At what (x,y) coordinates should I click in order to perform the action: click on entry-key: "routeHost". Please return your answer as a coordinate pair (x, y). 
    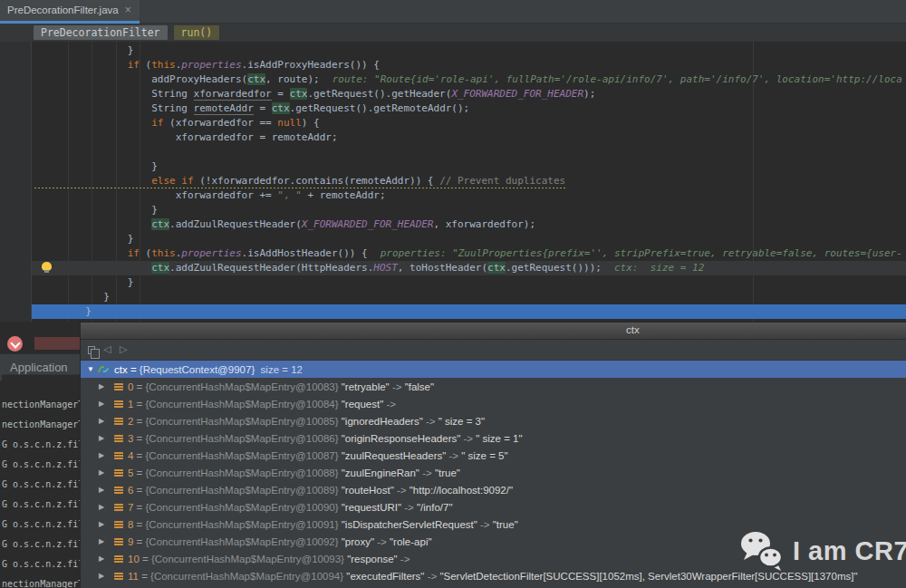
    Looking at the image, I should click on (368, 490).